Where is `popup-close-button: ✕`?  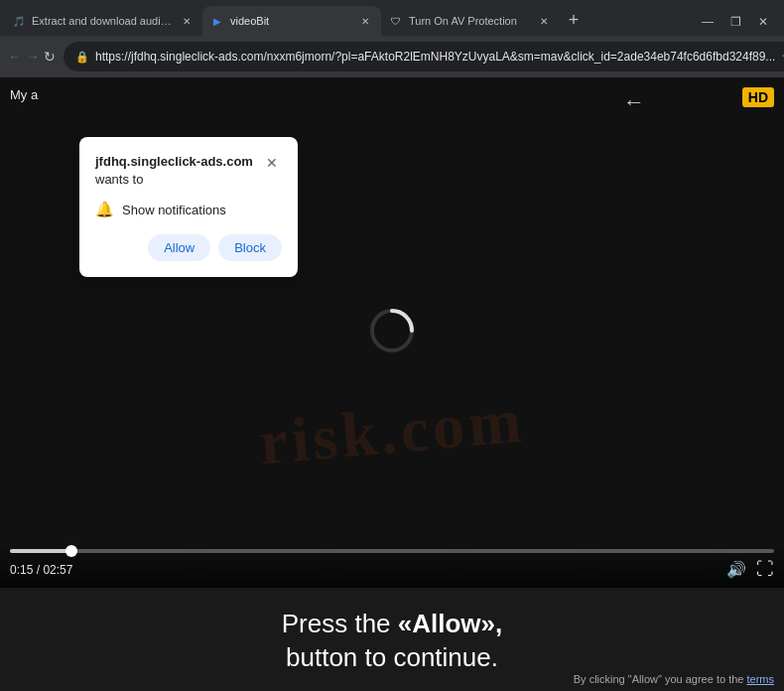 popup-close-button: ✕ is located at coordinates (272, 163).